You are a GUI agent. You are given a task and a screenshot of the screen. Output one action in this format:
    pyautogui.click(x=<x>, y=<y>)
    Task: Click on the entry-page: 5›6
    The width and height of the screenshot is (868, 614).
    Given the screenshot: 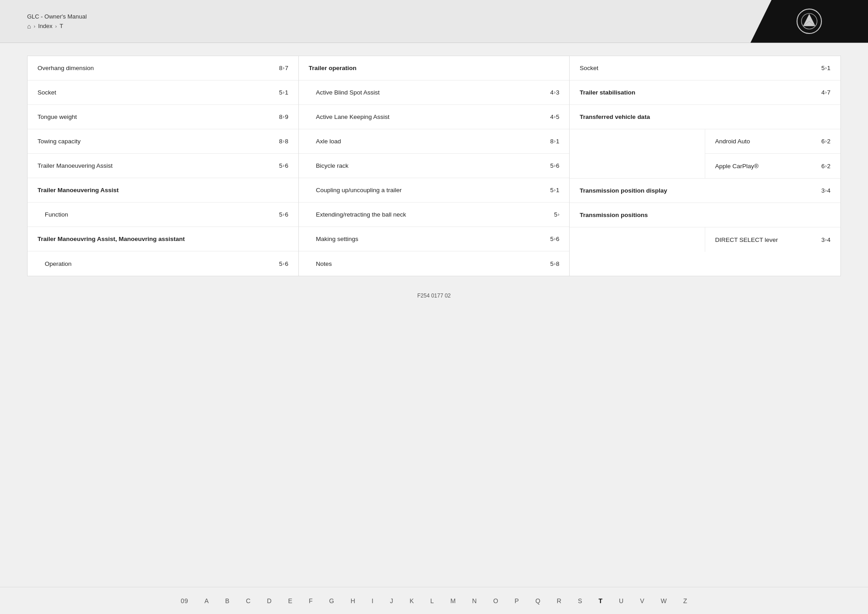 What is the action you would take?
    pyautogui.click(x=283, y=214)
    